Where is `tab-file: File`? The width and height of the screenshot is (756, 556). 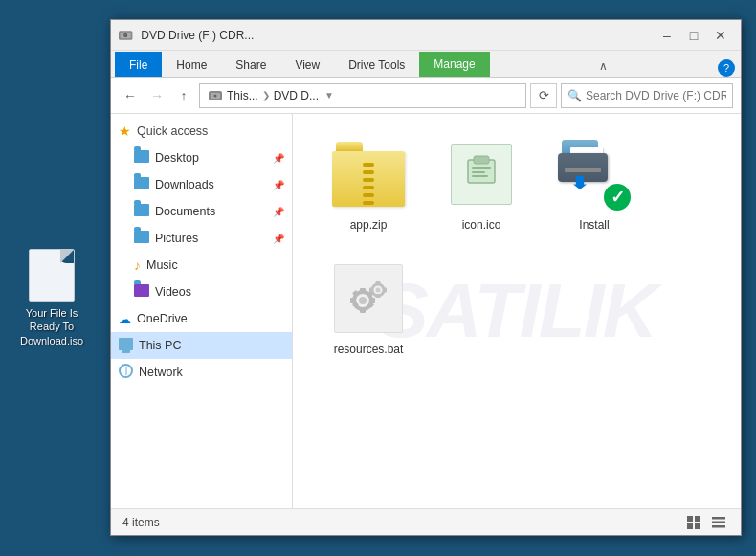
tab-file: File is located at coordinates (138, 64).